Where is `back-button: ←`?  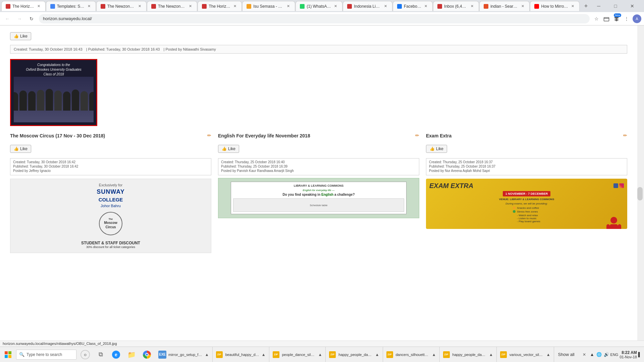
back-button: ← is located at coordinates (7, 19).